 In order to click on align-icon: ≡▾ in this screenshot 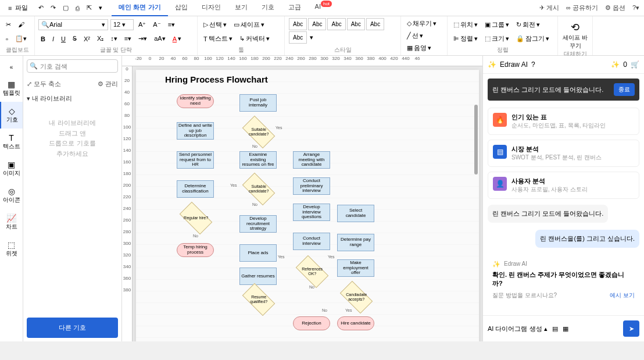, I will do `click(171, 24)`.